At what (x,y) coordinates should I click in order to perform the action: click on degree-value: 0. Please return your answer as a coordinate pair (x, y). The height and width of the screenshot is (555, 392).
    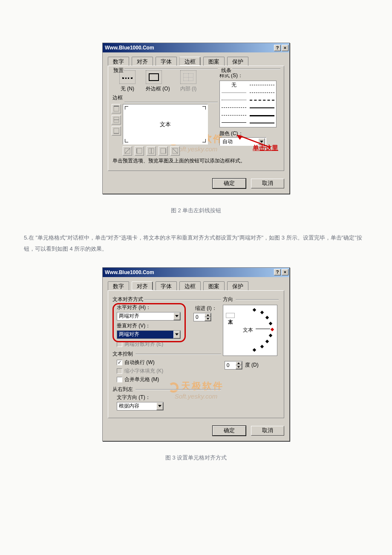
    Looking at the image, I should click on (228, 365).